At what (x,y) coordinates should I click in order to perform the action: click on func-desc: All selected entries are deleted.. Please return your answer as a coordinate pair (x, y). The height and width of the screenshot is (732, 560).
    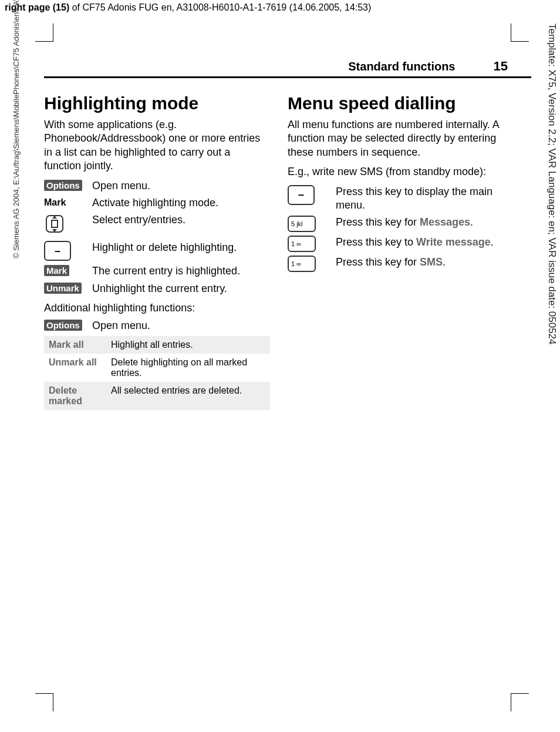
    Looking at the image, I should click on (188, 396).